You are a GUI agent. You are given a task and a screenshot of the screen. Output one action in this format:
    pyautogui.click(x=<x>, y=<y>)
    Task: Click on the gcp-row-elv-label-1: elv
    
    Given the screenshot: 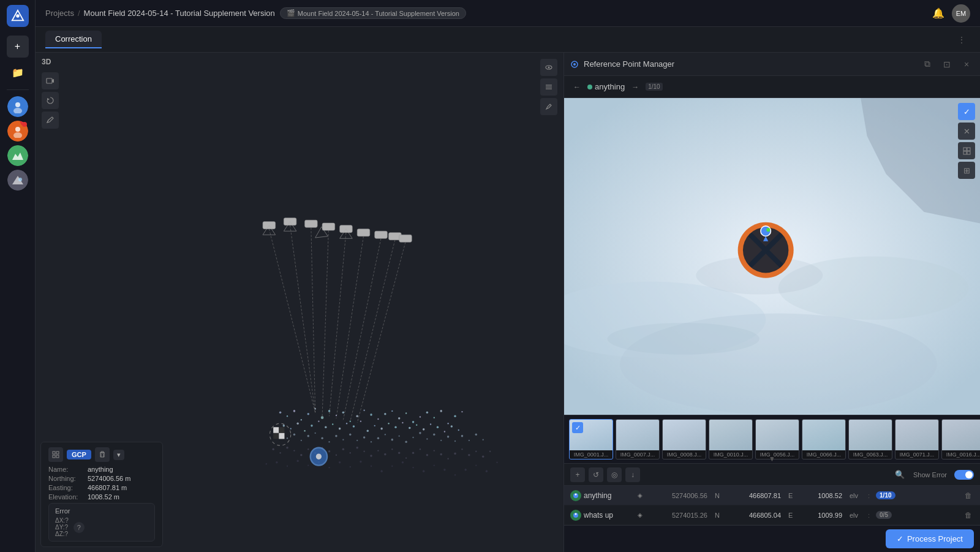 What is the action you would take?
    pyautogui.click(x=857, y=515)
    